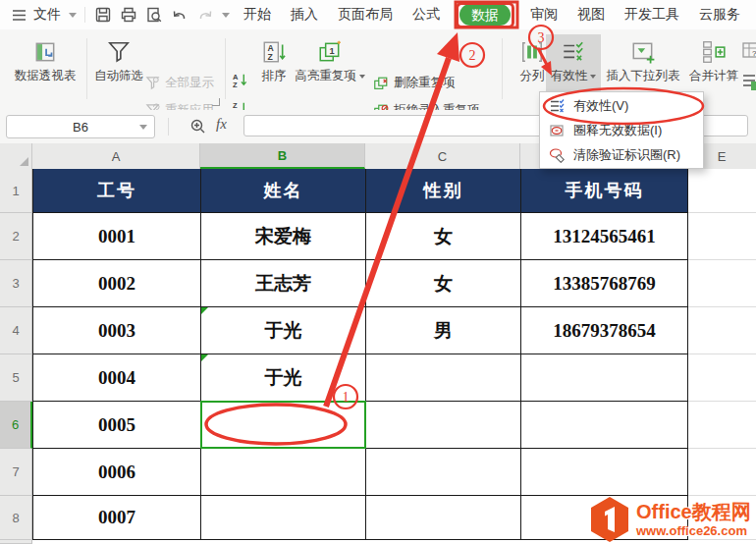 The height and width of the screenshot is (544, 756). Describe the element at coordinates (284, 425) in the screenshot. I see `cell-B6-selected` at that location.